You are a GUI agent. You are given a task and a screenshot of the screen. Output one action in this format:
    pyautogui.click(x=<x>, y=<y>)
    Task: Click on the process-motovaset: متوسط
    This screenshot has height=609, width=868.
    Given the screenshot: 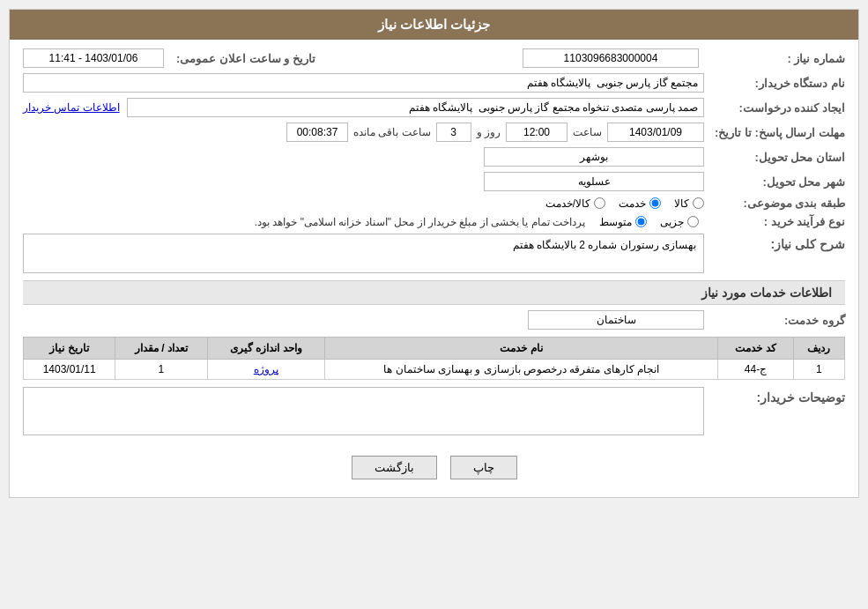 What is the action you would take?
    pyautogui.click(x=623, y=222)
    